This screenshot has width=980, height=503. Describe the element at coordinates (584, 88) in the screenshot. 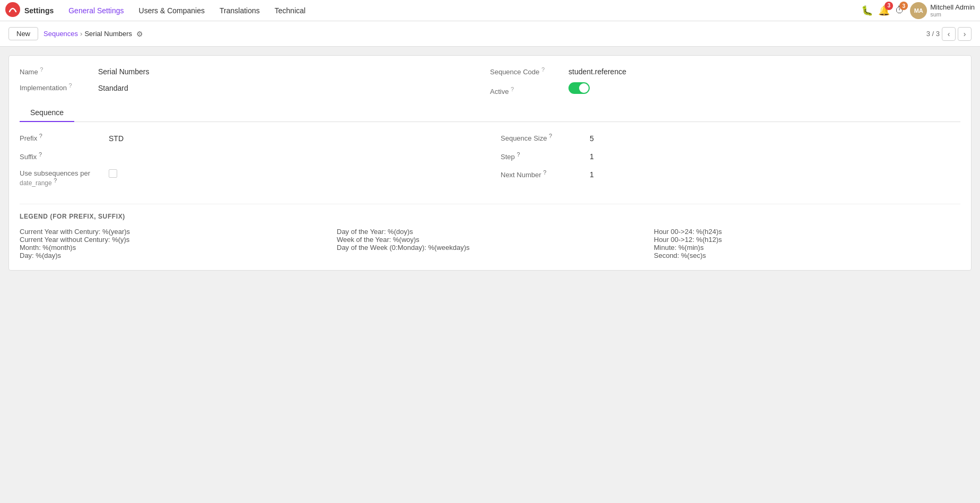

I see `toggle-knob` at that location.